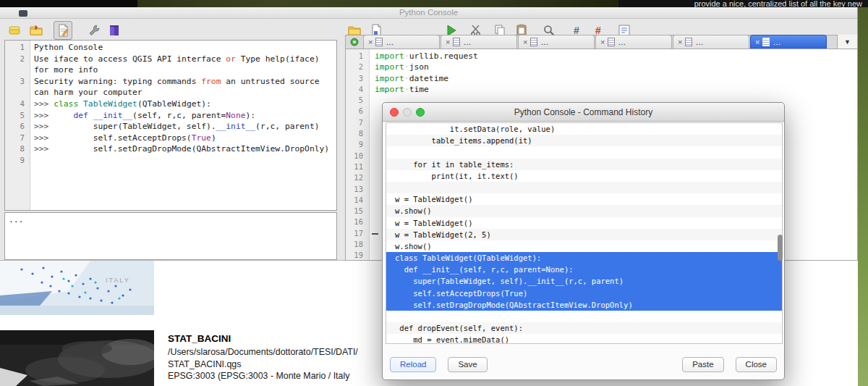 The width and height of the screenshot is (868, 386). Describe the element at coordinates (291, 365) in the screenshot. I see `project-path-line-2: STAT_BACINI.qgs` at that location.